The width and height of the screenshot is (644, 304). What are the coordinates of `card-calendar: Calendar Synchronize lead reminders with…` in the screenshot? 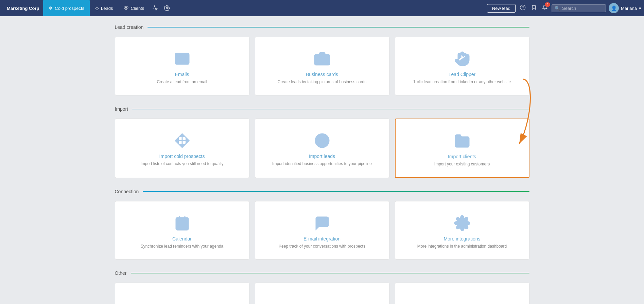 It's located at (182, 230).